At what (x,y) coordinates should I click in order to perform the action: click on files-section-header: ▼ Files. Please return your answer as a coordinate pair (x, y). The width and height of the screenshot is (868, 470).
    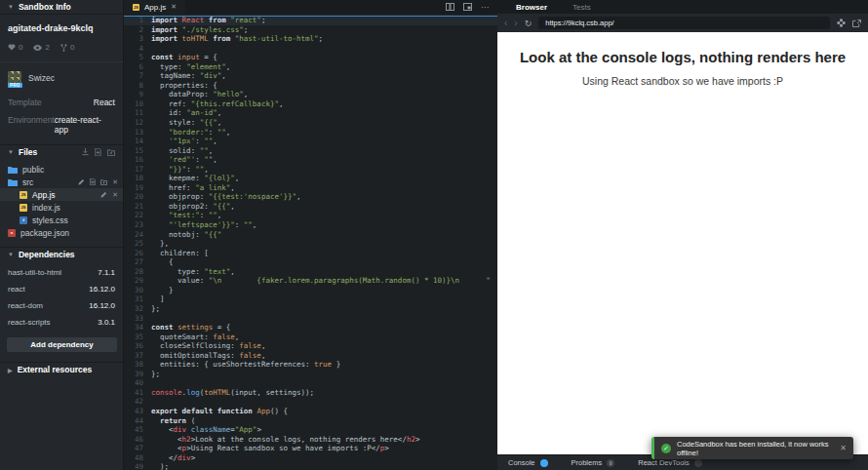
    Looking at the image, I should click on (61, 152).